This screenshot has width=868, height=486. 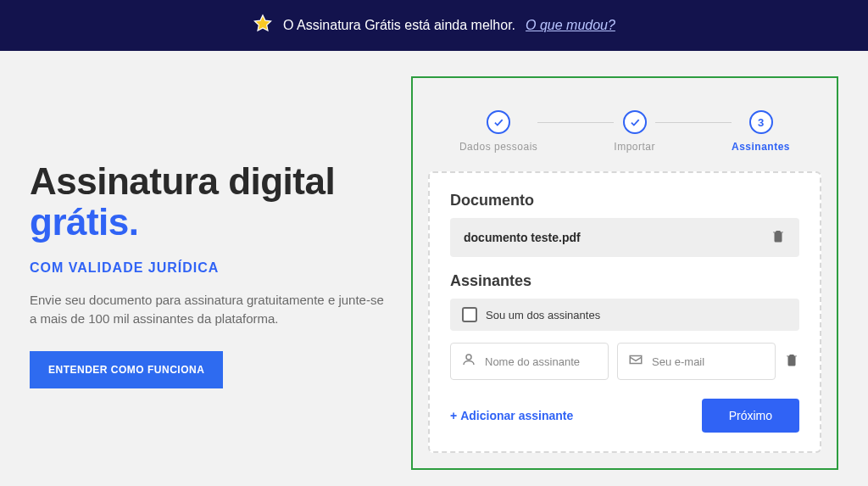 I want to click on document-row: documento teste.pdf, so click(x=625, y=237).